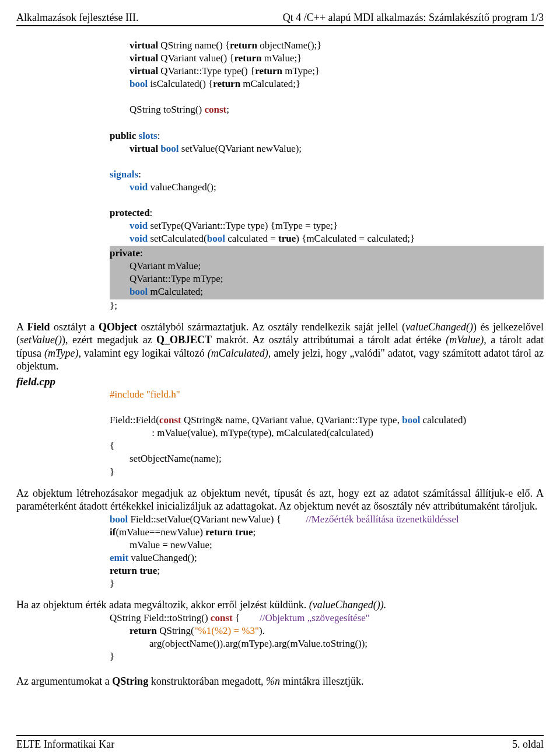 The height and width of the screenshot is (753, 560). What do you see at coordinates (262, 238) in the screenshot?
I see `l: void setCalculated(bool calculated = tru…` at bounding box center [262, 238].